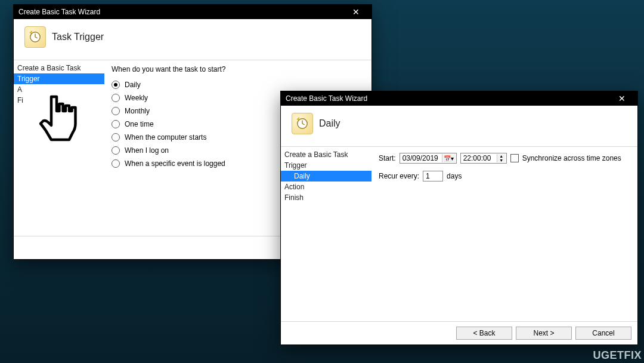  I want to click on chevron-down-icon: ▼, so click(501, 160).